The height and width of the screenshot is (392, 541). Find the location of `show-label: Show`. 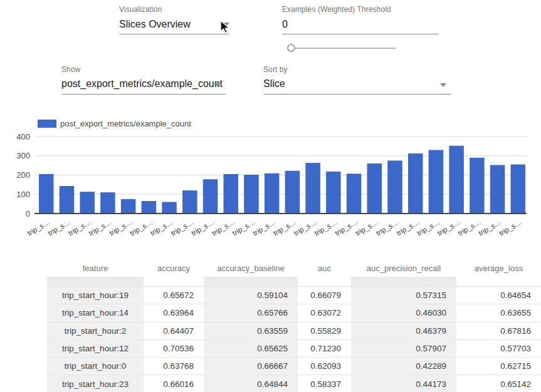

show-label: Show is located at coordinates (144, 70).